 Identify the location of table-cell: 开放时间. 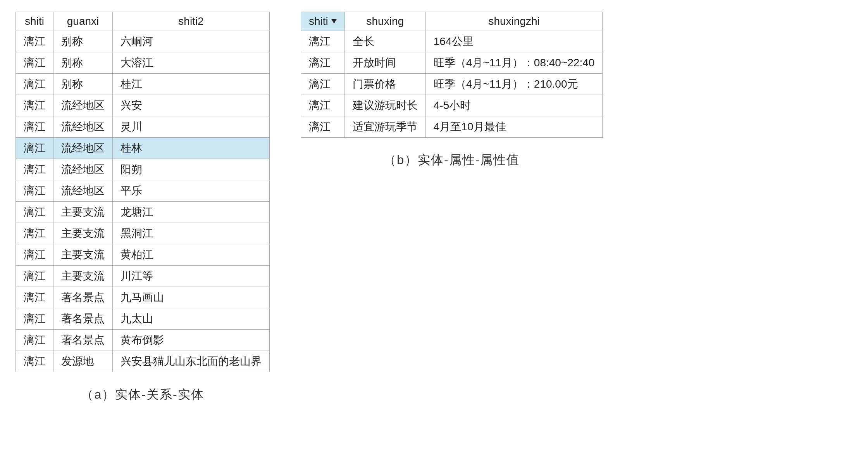
(385, 63).